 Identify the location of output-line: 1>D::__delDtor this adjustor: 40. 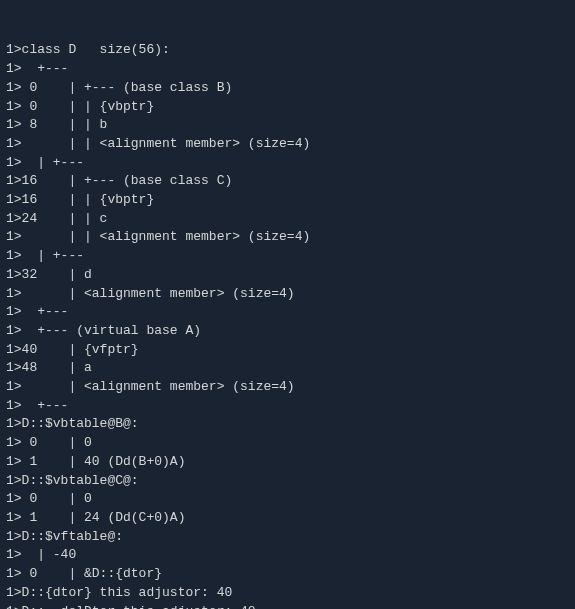
(290, 606).